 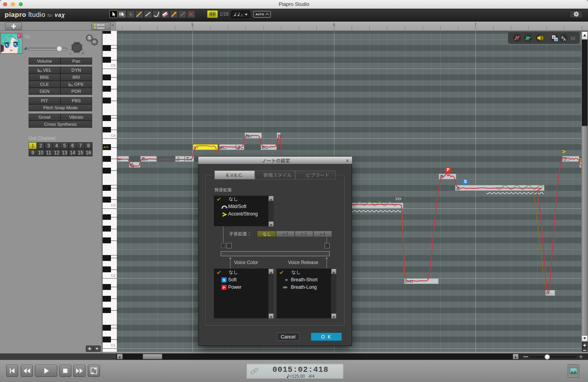 I want to click on svg-text: METER, so click(x=100, y=25).